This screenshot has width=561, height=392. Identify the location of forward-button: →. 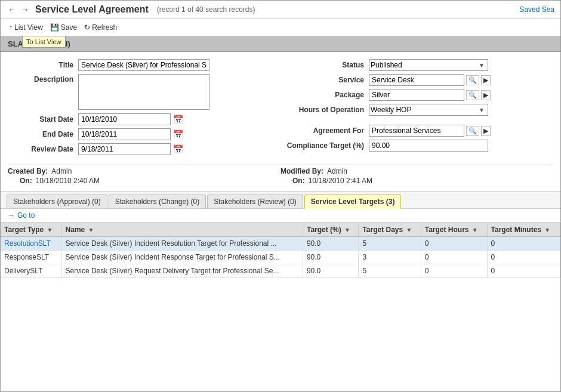
(25, 10).